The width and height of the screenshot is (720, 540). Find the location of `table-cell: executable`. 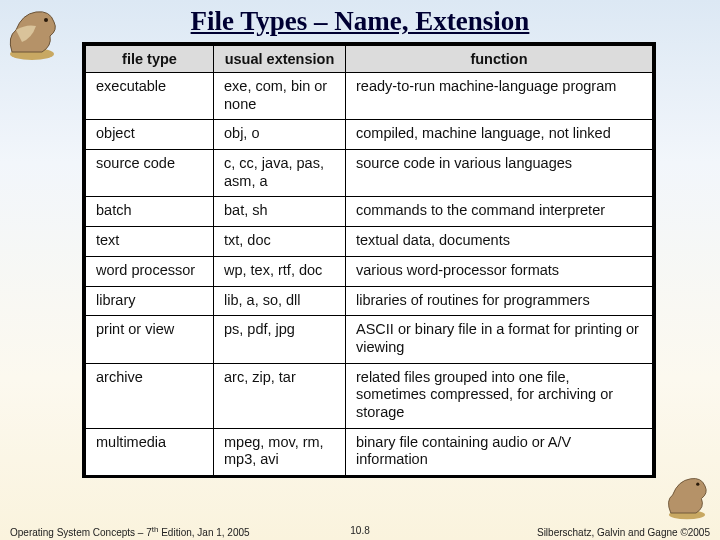

table-cell: executable is located at coordinates (150, 96).